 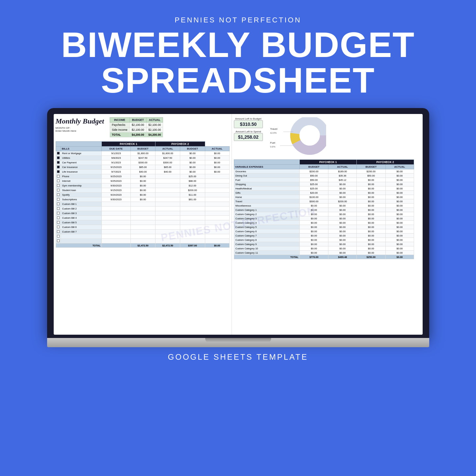 What do you see at coordinates (81, 158) in the screenshot?
I see `table-row-label: Utilities` at bounding box center [81, 158].